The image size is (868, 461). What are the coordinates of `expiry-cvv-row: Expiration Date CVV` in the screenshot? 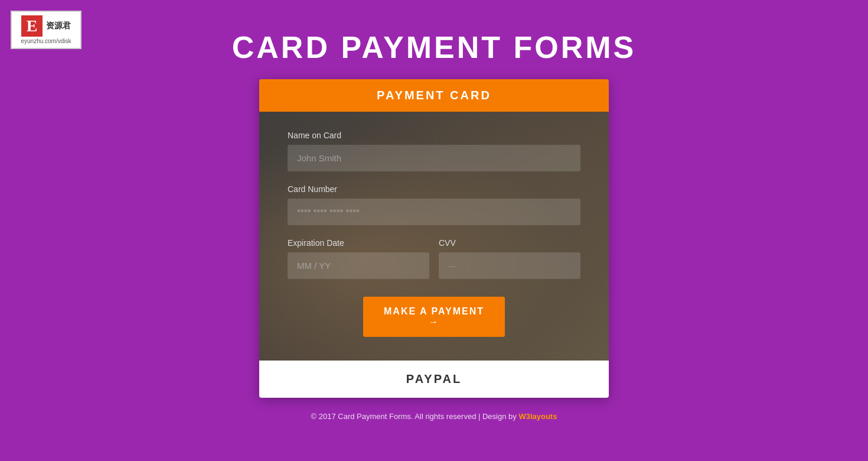 It's located at (434, 265).